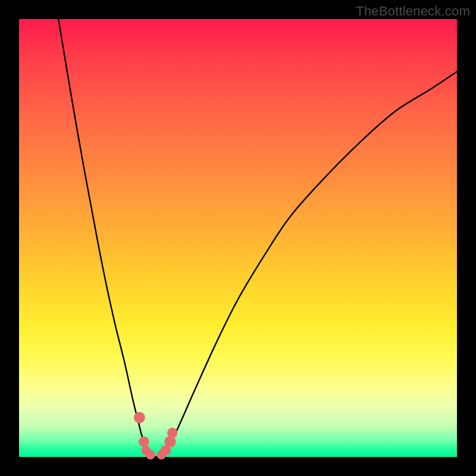  Describe the element at coordinates (156, 436) in the screenshot. I see `marker-layer` at that location.